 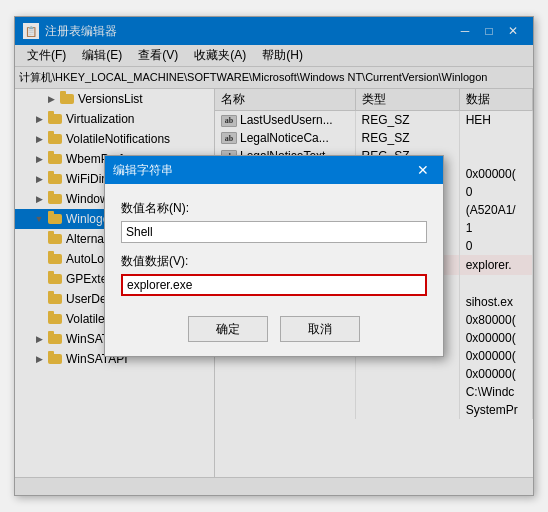 What do you see at coordinates (143, 170) in the screenshot?
I see `dialog-title-text: 编辑字符串` at bounding box center [143, 170].